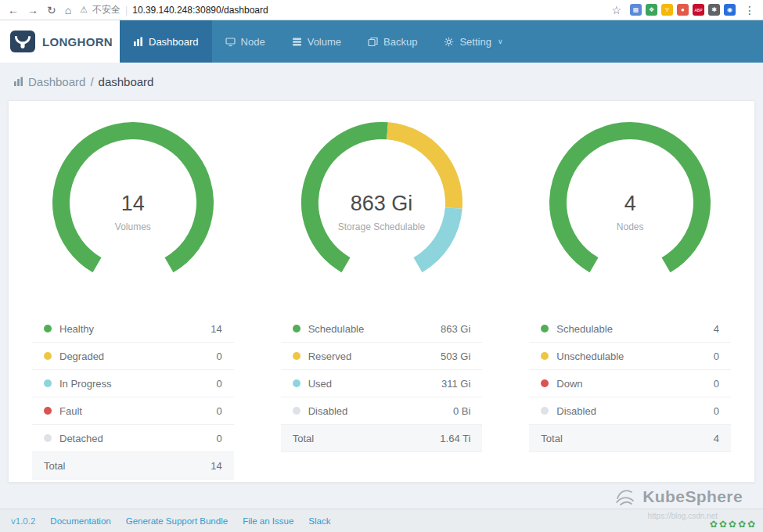  What do you see at coordinates (630, 383) in the screenshot?
I see `nodes-legend-table: Schedulable4Unschedulable0Down0Disabled0…` at bounding box center [630, 383].